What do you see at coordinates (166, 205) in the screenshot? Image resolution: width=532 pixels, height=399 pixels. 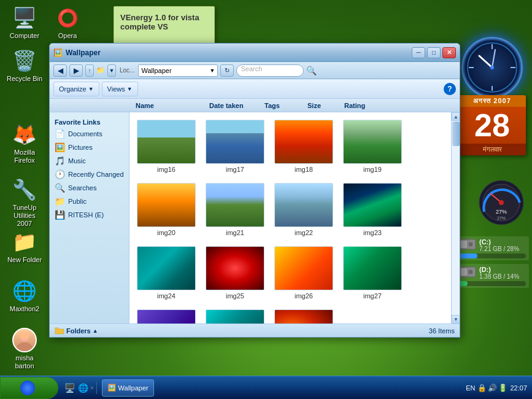 I see `img20-thumb` at bounding box center [166, 205].